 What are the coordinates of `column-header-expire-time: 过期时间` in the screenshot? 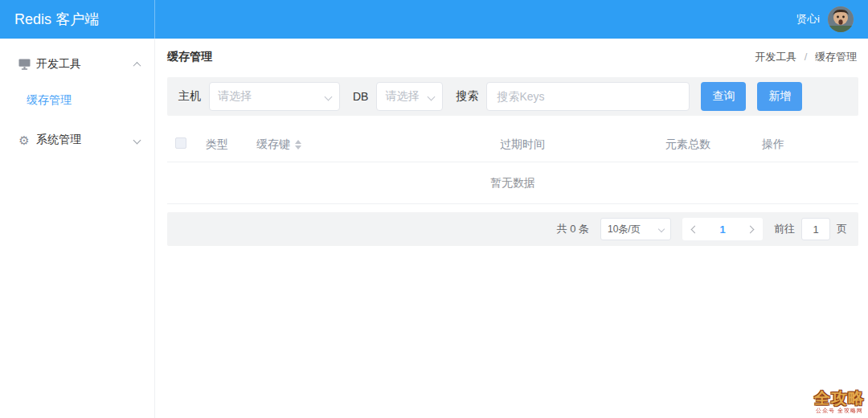 It's located at (583, 145).